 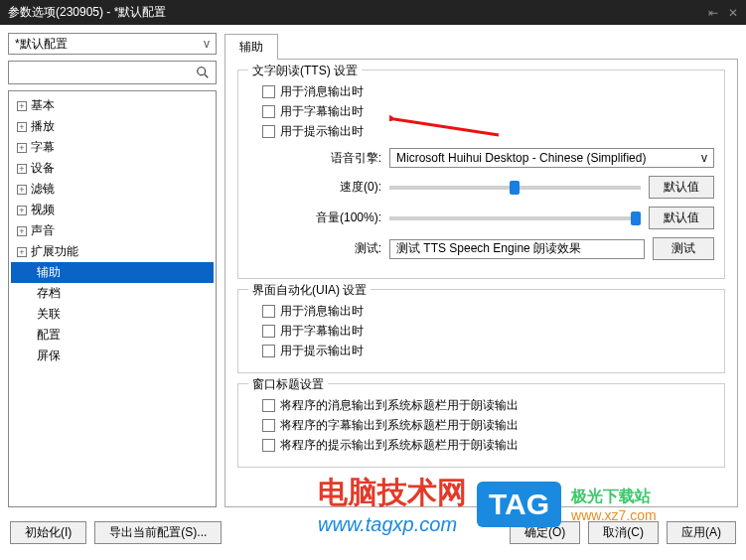 What do you see at coordinates (43, 169) in the screenshot?
I see `tree-label: 设备` at bounding box center [43, 169].